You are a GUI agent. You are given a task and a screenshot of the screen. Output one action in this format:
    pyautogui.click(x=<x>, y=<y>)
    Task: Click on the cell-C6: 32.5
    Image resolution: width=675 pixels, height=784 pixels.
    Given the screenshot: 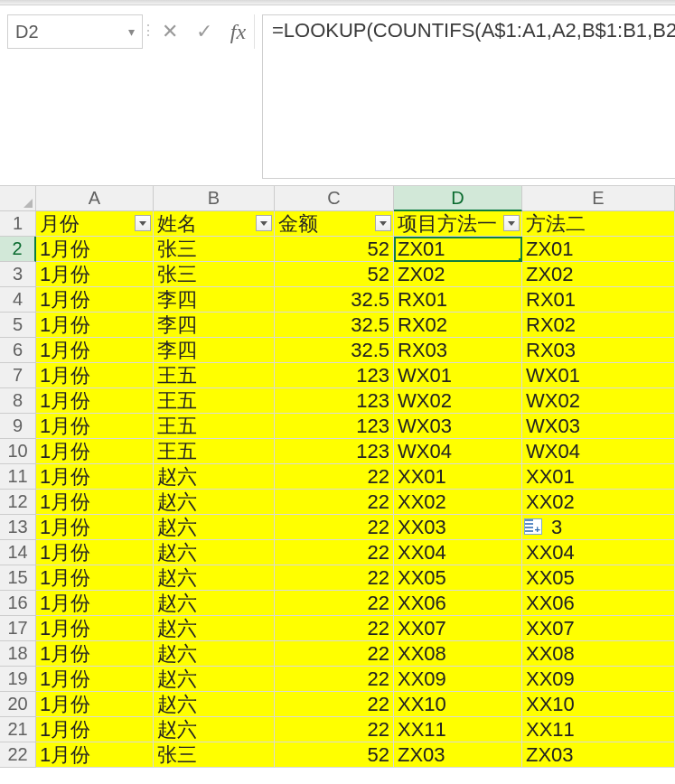 What is the action you would take?
    pyautogui.click(x=334, y=350)
    